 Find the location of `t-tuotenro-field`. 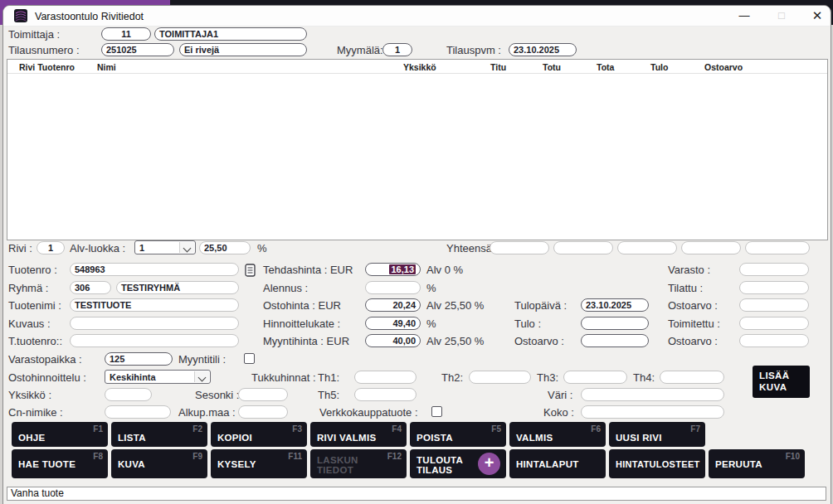

t-tuotenro-field is located at coordinates (154, 341).